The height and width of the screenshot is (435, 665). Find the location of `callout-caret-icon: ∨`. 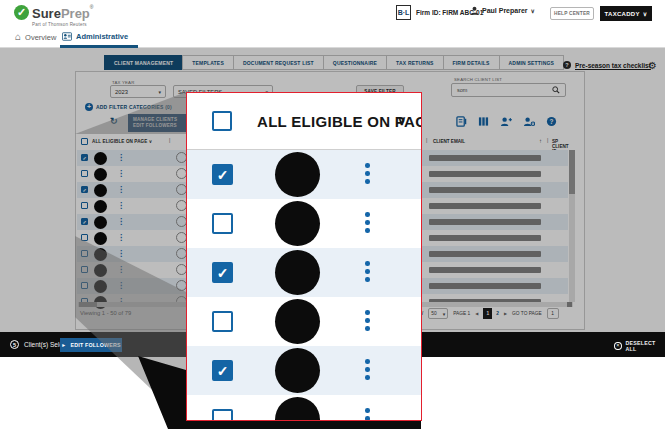

callout-caret-icon: ∨ is located at coordinates (402, 120).